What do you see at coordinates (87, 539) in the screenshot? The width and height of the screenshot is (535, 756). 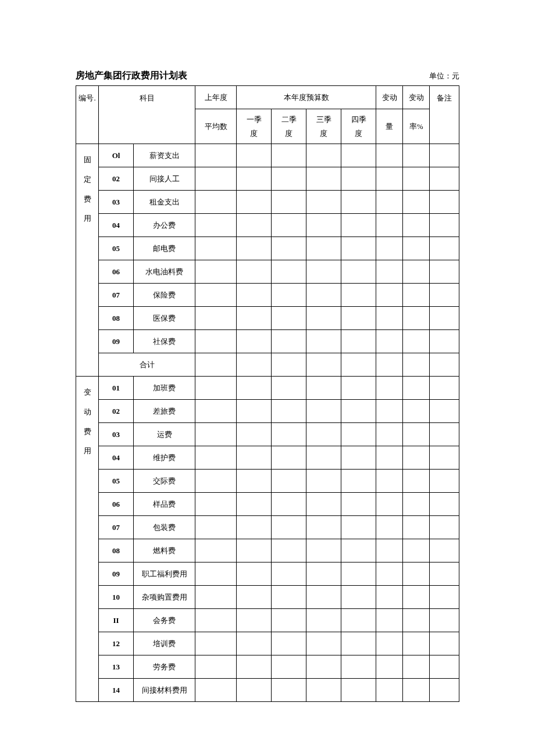 I see `category-cell: 变动费用` at bounding box center [87, 539].